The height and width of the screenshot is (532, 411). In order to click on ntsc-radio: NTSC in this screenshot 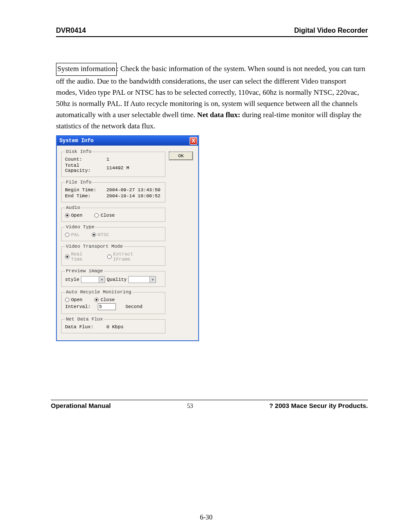, I will do `click(100, 235)`.